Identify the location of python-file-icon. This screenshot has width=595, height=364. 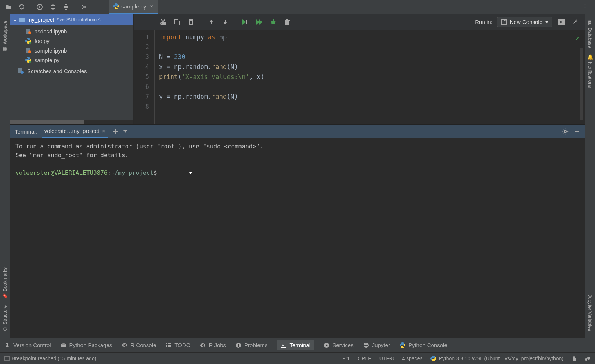
(28, 60).